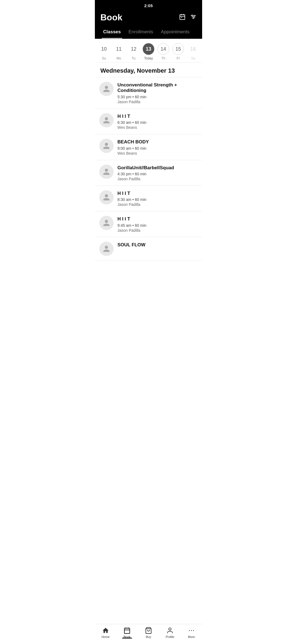 The width and height of the screenshot is (297, 644). Describe the element at coordinates (148, 5) in the screenshot. I see `status-bar: 2:05` at that location.